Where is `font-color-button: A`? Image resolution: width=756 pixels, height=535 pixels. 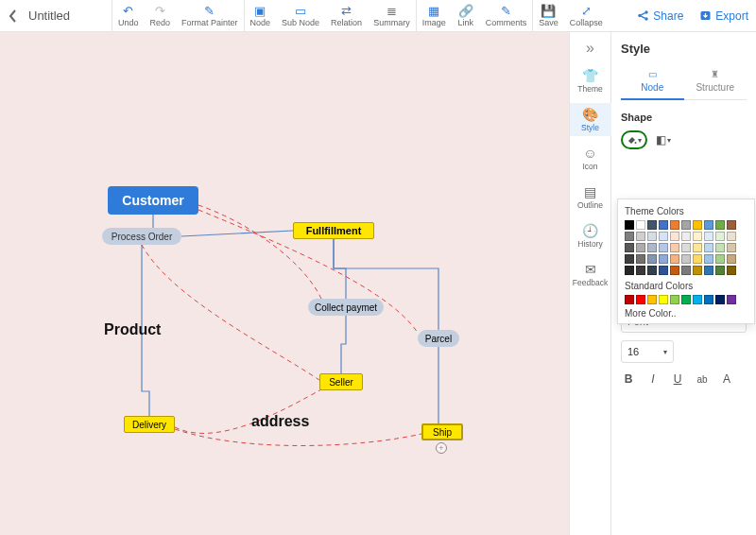
font-color-button: A is located at coordinates (727, 379).